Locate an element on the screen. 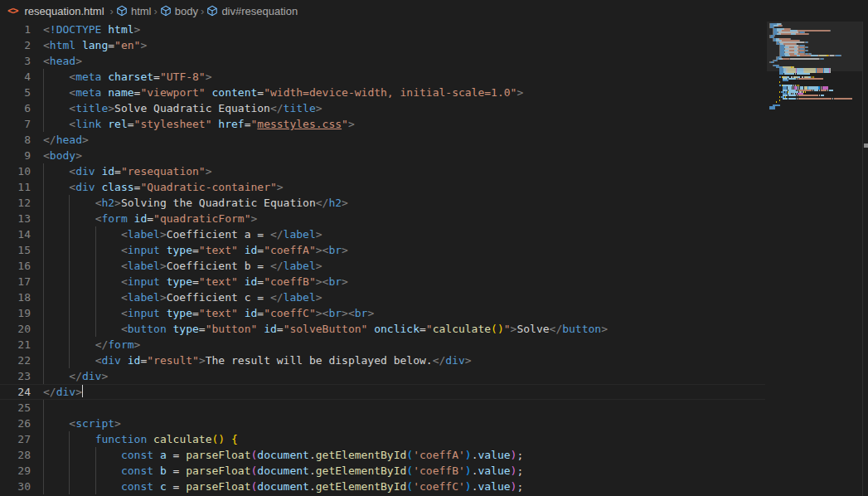 The width and height of the screenshot is (868, 496). code-line: 13 <form id="quadraticForm"> is located at coordinates (383, 219).